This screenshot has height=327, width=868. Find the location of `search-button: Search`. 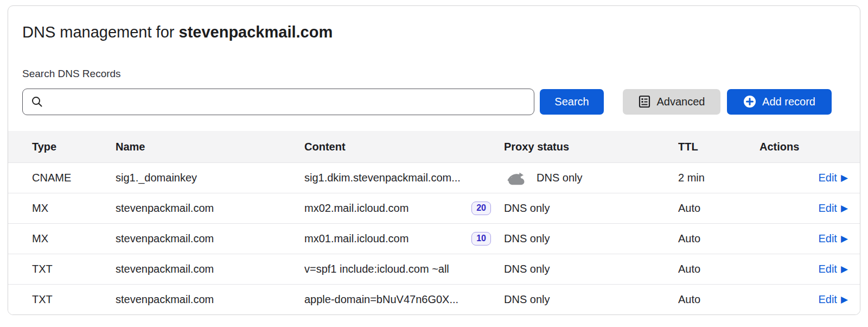

search-button: Search is located at coordinates (572, 102).